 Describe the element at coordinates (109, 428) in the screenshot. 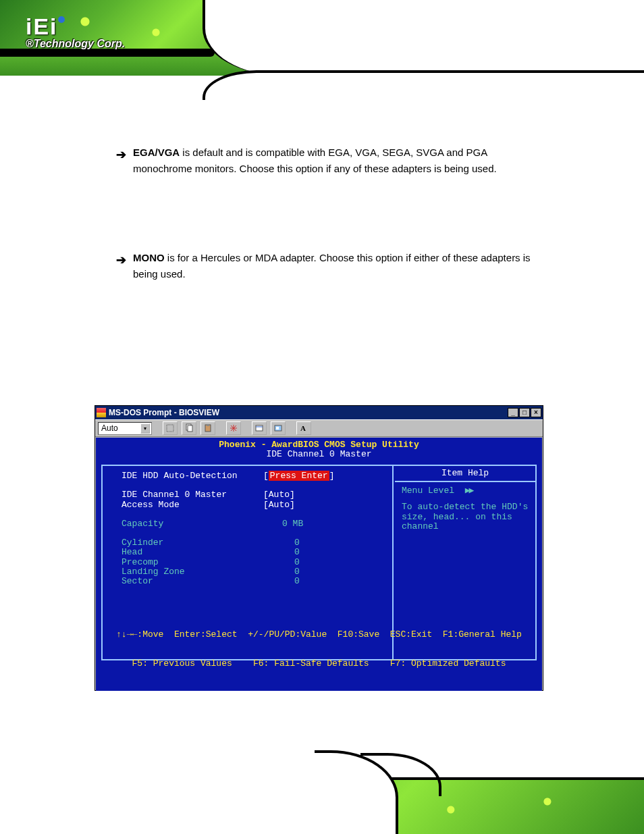

I see `combo-value: Auto` at that location.